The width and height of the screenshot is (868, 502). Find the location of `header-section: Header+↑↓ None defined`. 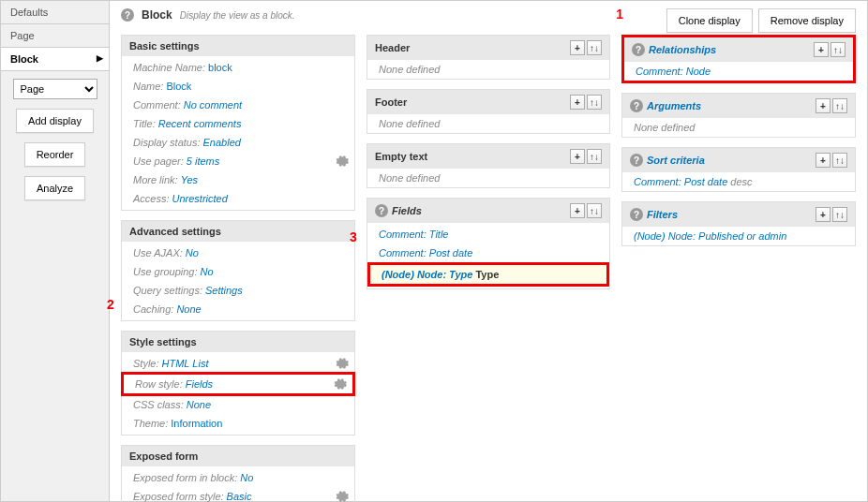

header-section: Header+↑↓ None defined is located at coordinates (488, 57).